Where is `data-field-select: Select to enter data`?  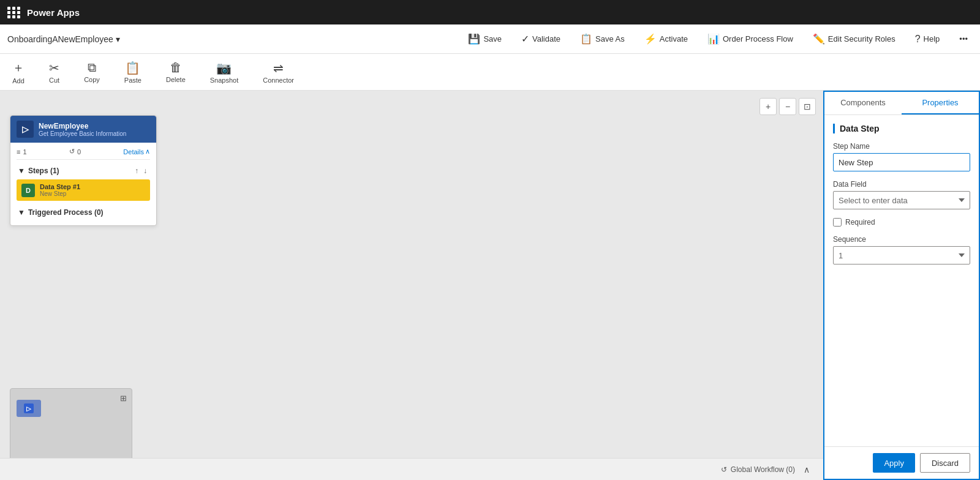 data-field-select: Select to enter data is located at coordinates (902, 200).